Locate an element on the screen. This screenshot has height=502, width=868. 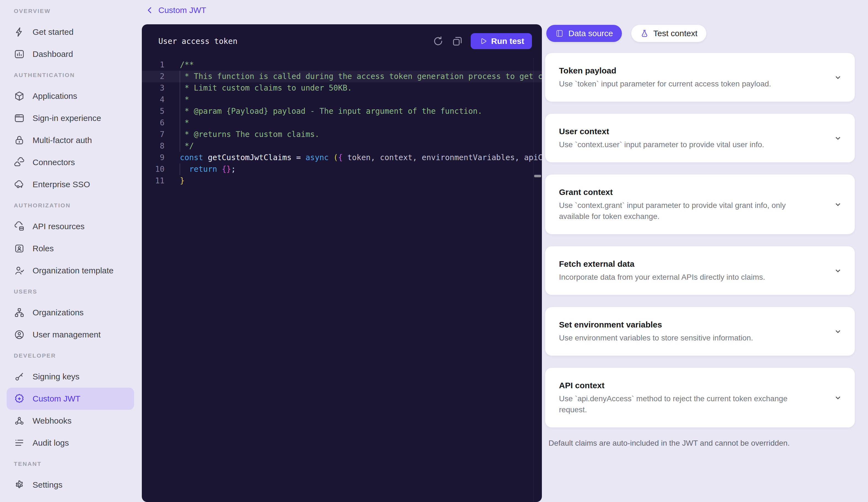
sidebar-item-organizations: Organizations is located at coordinates (70, 313).